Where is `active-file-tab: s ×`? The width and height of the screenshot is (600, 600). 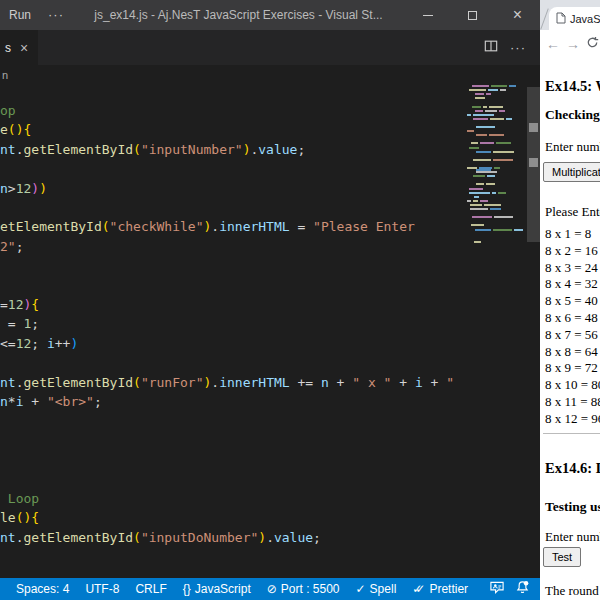
active-file-tab: s × is located at coordinates (19, 48).